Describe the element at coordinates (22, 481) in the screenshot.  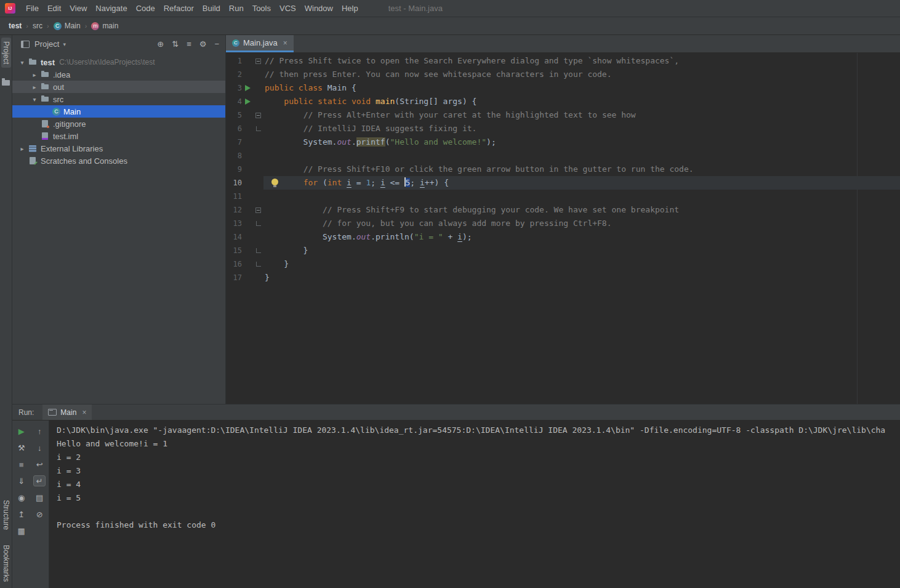
I see `dump-threads-icon: ⇓` at that location.